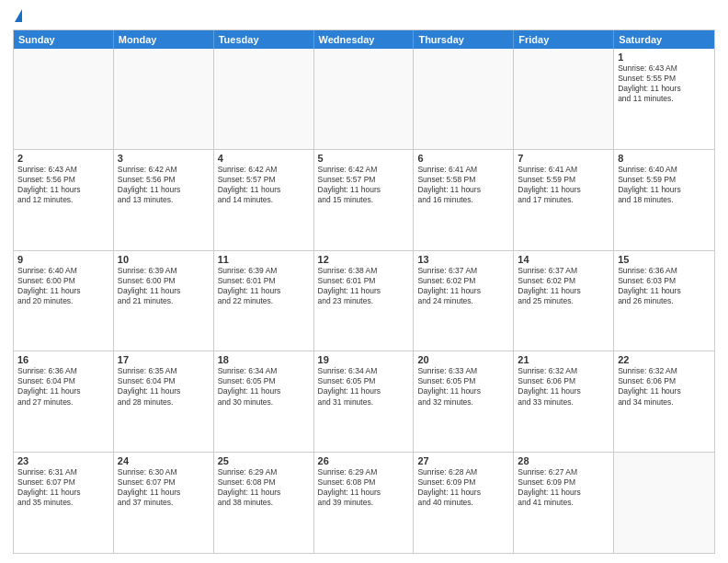  Describe the element at coordinates (265, 302) in the screenshot. I see `calendar-cell: 11Sunrise: 6:39 AM Sunset: 6:01 PM Dayli…` at that location.